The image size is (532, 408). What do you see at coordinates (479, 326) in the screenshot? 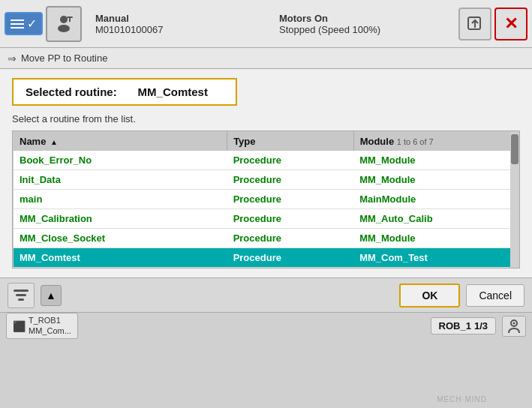
I see `robot-info: ROB_1 1/3` at bounding box center [479, 326].